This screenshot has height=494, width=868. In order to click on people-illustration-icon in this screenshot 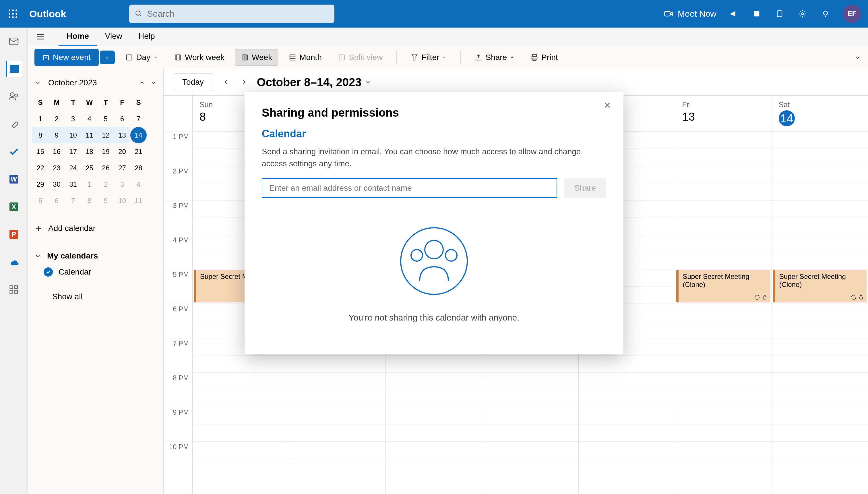, I will do `click(434, 261)`.